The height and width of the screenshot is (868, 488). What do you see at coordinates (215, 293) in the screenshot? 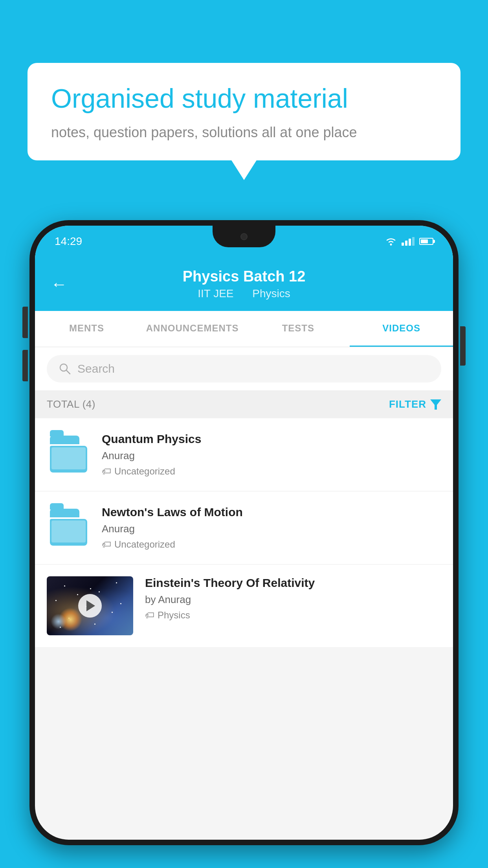
I see `batch-category: IIT JEE` at bounding box center [215, 293].